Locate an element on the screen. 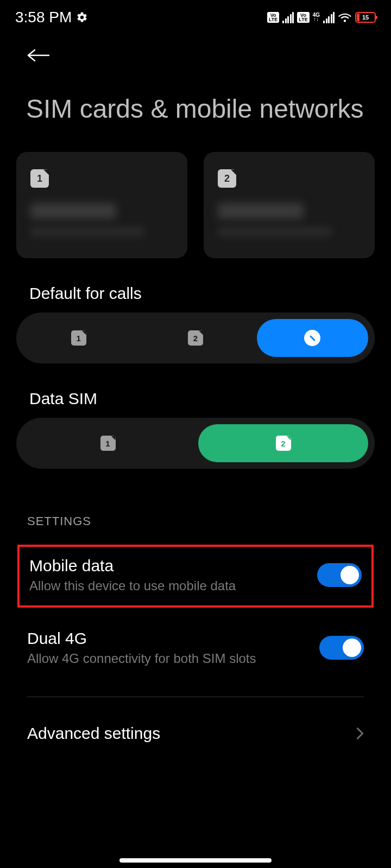 Image resolution: width=391 pixels, height=868 pixels. dual-4g-subtitle: Allow 4G connectivity for both SIM slots is located at coordinates (142, 659).